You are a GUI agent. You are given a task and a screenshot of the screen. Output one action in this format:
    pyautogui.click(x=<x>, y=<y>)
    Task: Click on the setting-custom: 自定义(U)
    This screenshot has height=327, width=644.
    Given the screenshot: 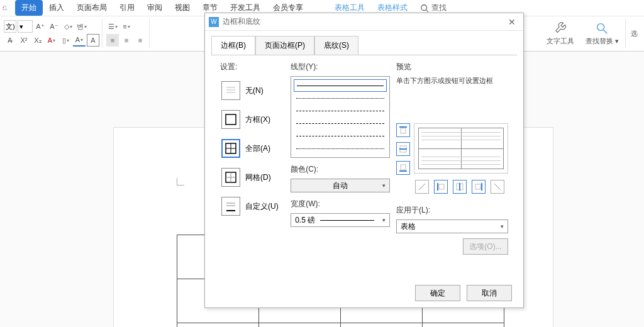 What is the action you would take?
    pyautogui.click(x=252, y=206)
    